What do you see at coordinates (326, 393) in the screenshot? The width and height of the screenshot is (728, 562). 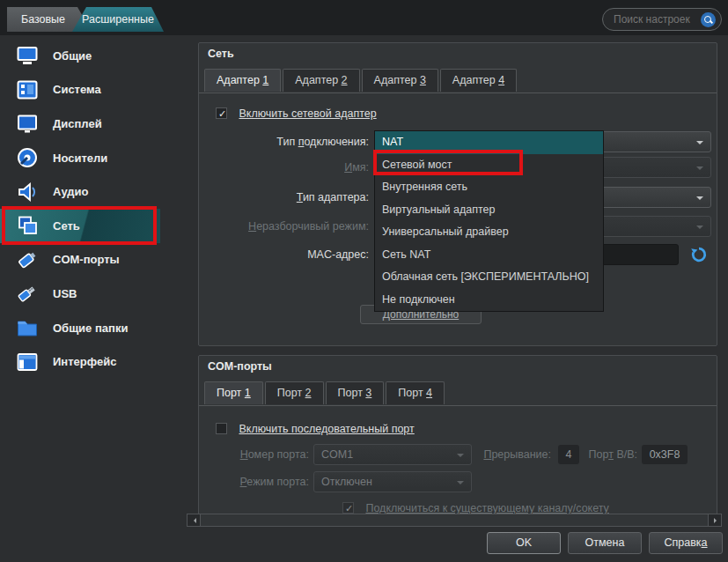 I see `port-tabs: Порт 1 Порт 2 Порт 3 Порт 4` at bounding box center [326, 393].